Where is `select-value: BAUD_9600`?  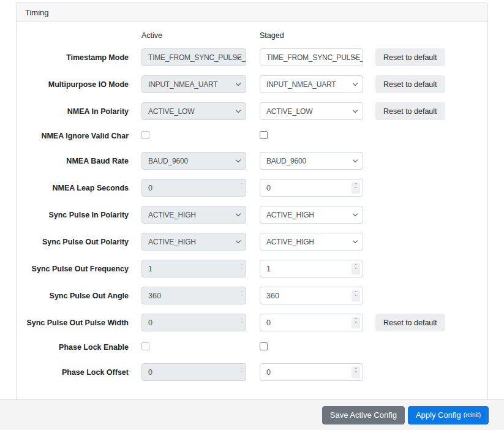
select-value: BAUD_9600 is located at coordinates (287, 161).